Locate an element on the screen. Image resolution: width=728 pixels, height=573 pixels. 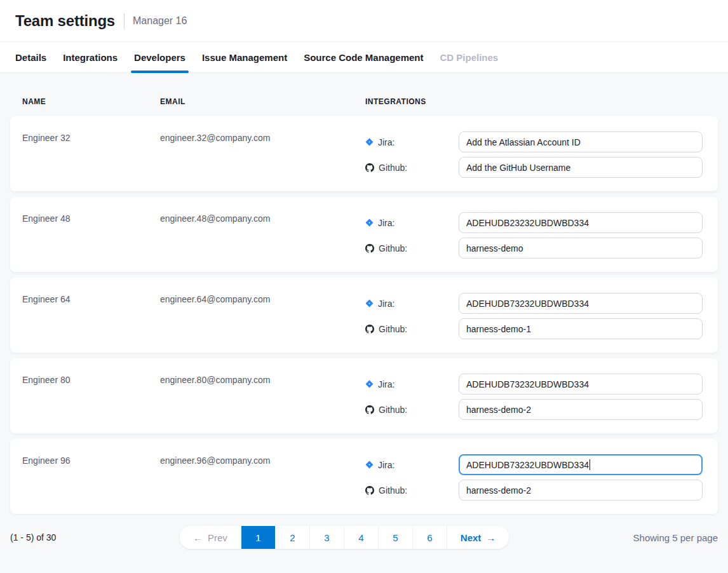
page-button-4: 4 is located at coordinates (361, 537).